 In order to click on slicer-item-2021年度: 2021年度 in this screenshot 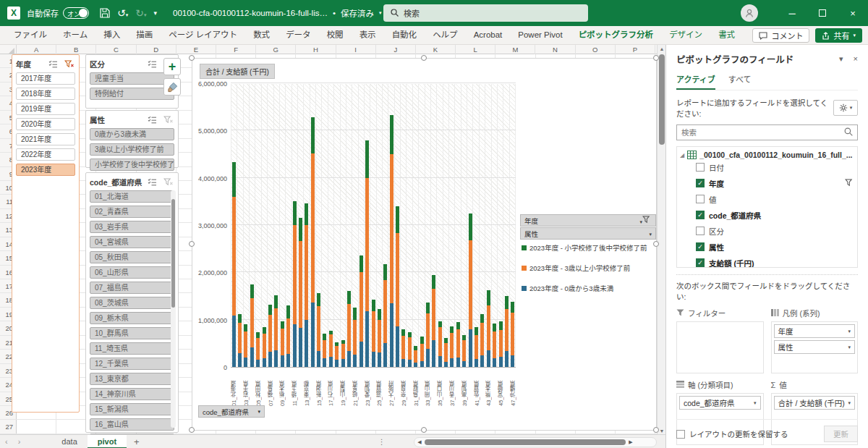, I will do `click(46, 139)`.